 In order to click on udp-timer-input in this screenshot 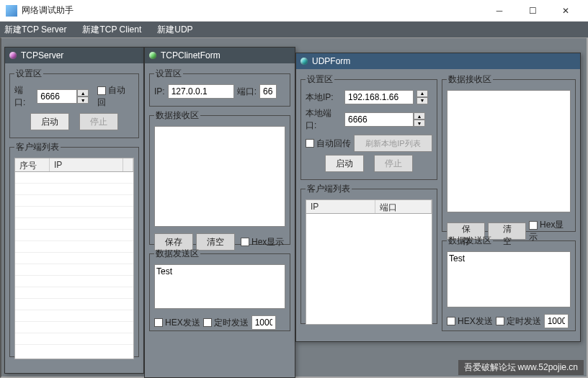, I will do `click(556, 321)`.